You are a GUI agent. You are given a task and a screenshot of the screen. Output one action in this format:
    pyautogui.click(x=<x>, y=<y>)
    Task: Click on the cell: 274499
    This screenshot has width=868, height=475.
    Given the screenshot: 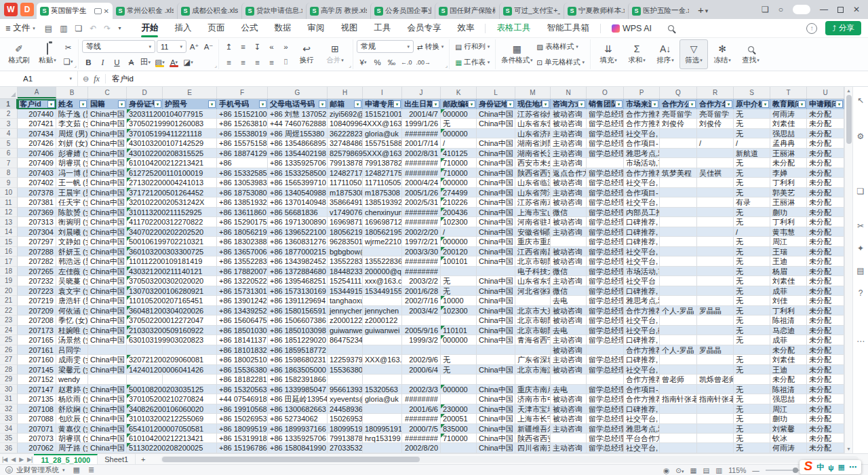 What is the action you would take?
    pyautogui.click(x=458, y=193)
    